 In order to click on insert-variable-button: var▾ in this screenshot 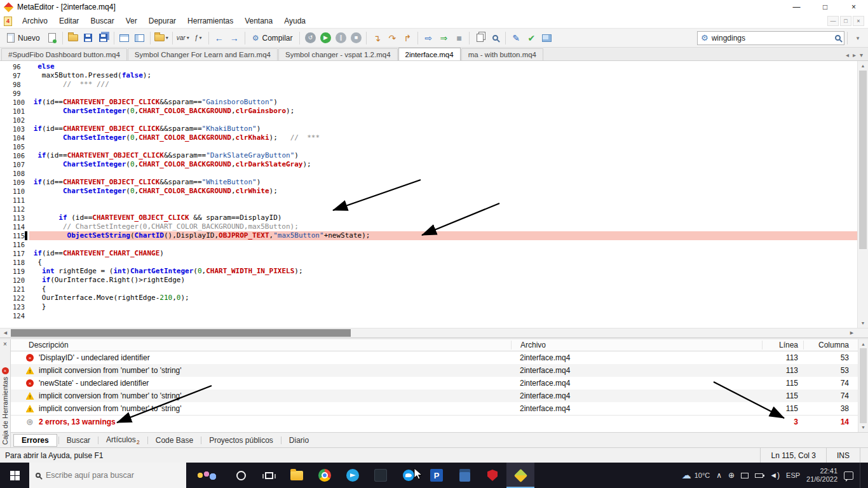, I will do `click(183, 38)`.